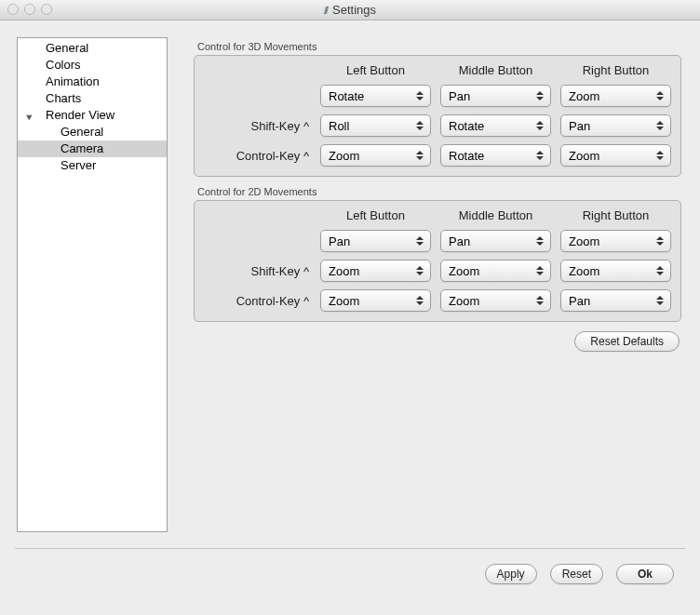 This screenshot has height=615, width=700. I want to click on select-3d-control-left: Zoom, so click(376, 155).